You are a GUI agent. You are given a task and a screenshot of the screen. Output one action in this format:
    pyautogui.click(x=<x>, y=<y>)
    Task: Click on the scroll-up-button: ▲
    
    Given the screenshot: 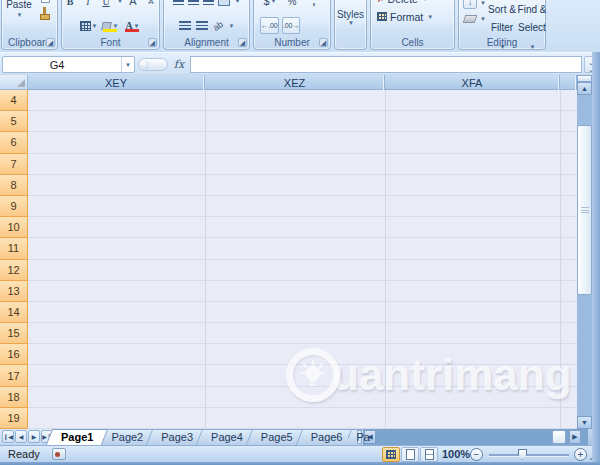 What is the action you would take?
    pyautogui.click(x=584, y=88)
    